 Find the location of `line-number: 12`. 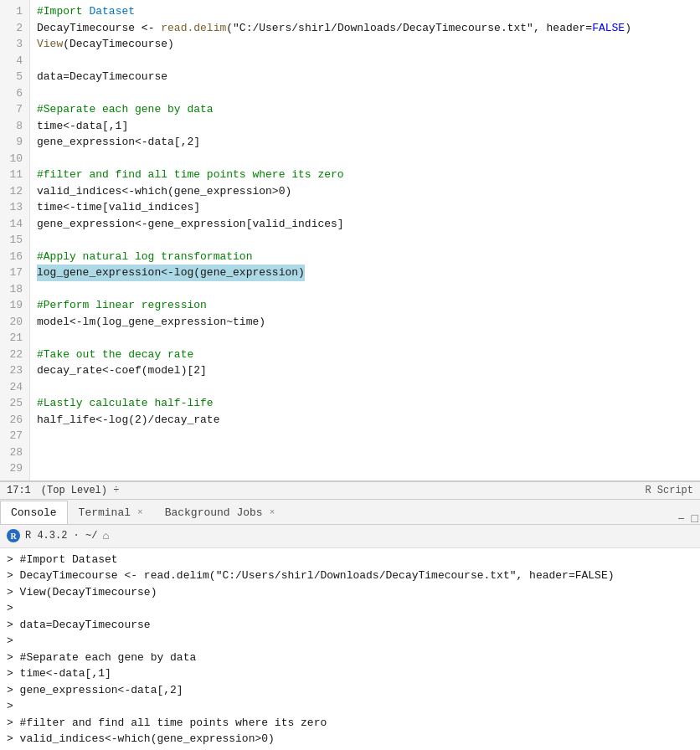

line-number: 12 is located at coordinates (15, 192).